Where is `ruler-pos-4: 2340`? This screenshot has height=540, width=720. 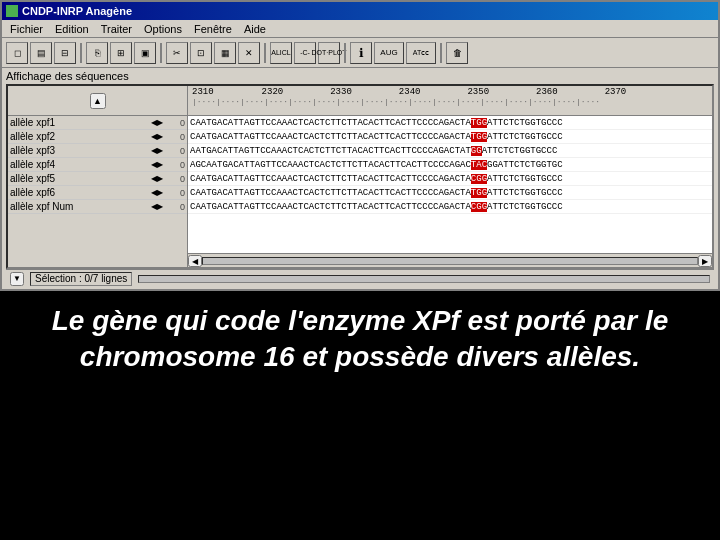
ruler-pos-4: 2340 is located at coordinates (410, 92).